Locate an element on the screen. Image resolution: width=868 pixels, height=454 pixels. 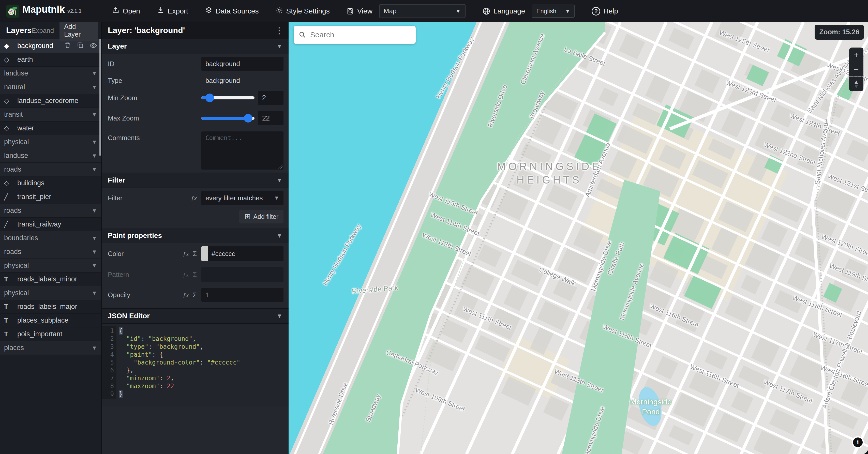
max-zoom-slider is located at coordinates (228, 118).